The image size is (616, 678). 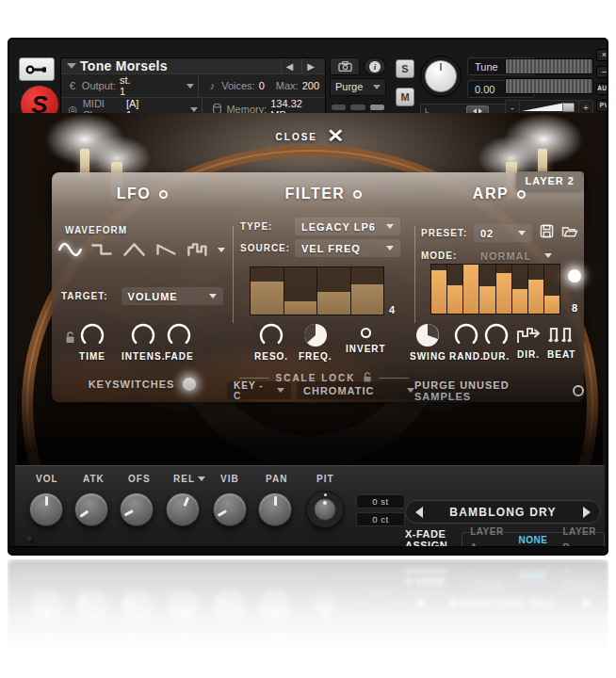 What do you see at coordinates (603, 105) in the screenshot?
I see `pv-button: PV` at bounding box center [603, 105].